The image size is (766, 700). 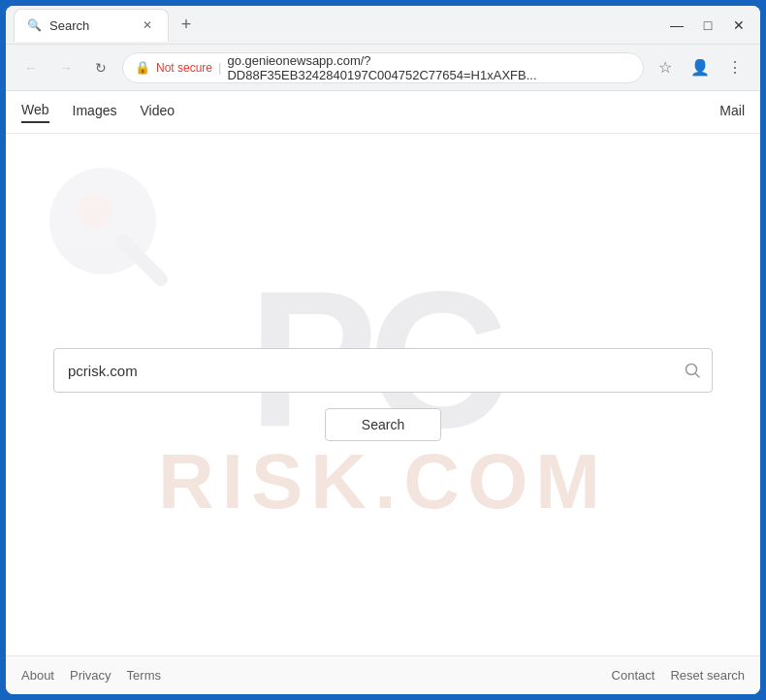 I want to click on forward-button: →, so click(x=66, y=68).